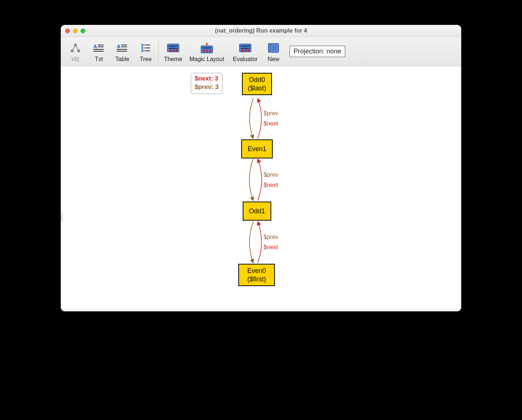 The width and height of the screenshot is (522, 420). What do you see at coordinates (257, 211) in the screenshot?
I see `graph-node-odd1: Odd1` at bounding box center [257, 211].